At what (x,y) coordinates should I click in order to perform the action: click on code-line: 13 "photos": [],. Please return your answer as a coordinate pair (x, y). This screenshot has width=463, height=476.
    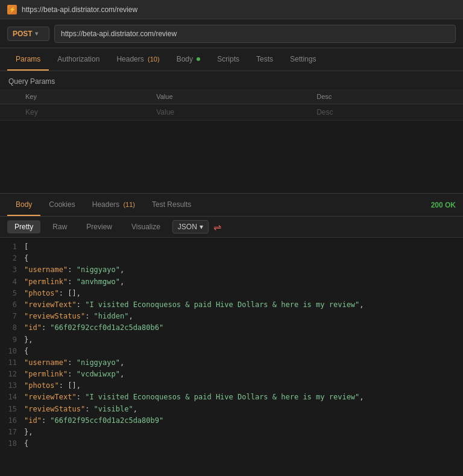
    Looking at the image, I should click on (232, 386).